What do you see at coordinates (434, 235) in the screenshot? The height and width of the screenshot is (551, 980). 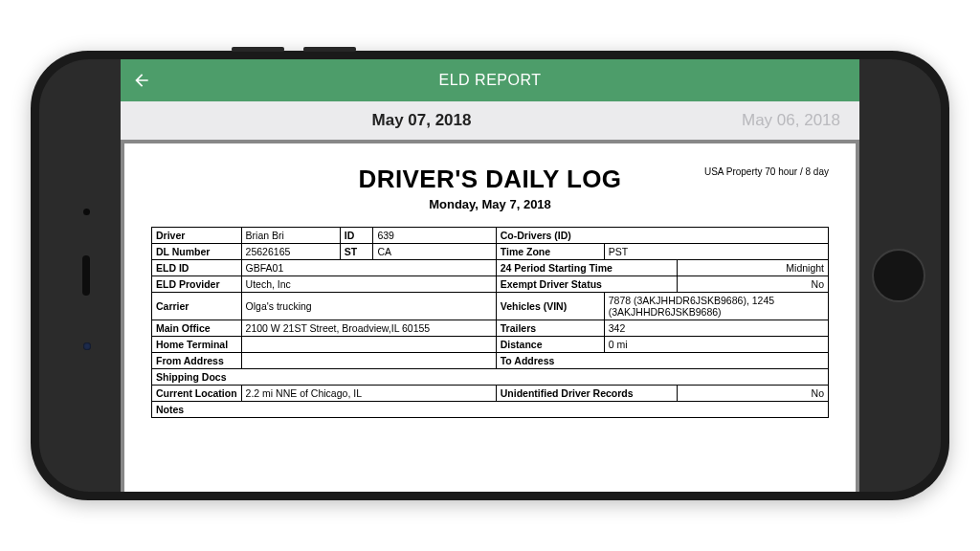 I see `val-id: 639` at bounding box center [434, 235].